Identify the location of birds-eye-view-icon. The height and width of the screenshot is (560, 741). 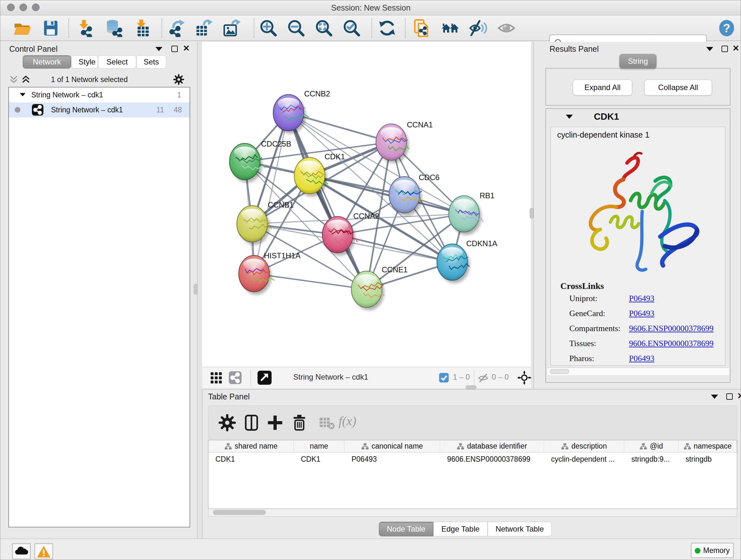
(265, 378).